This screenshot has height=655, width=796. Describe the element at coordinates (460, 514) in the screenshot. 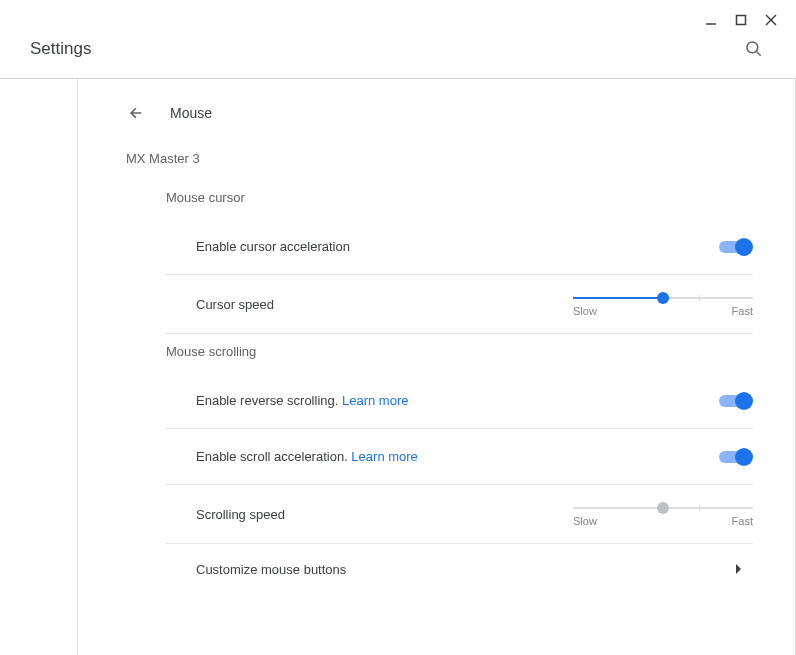

I see `row-scrolling-speed: Scrolling speed Slow Fast` at that location.